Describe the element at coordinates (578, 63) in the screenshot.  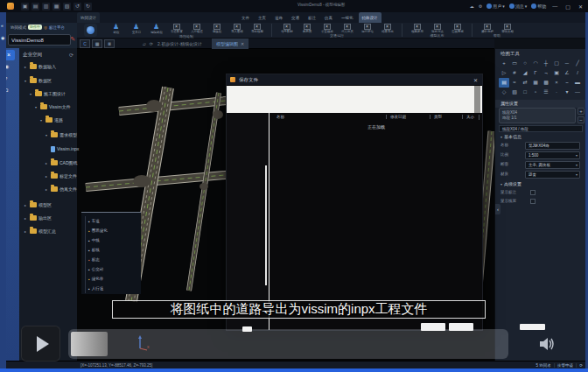
I see `drawing-tool-button: ╱` at that location.